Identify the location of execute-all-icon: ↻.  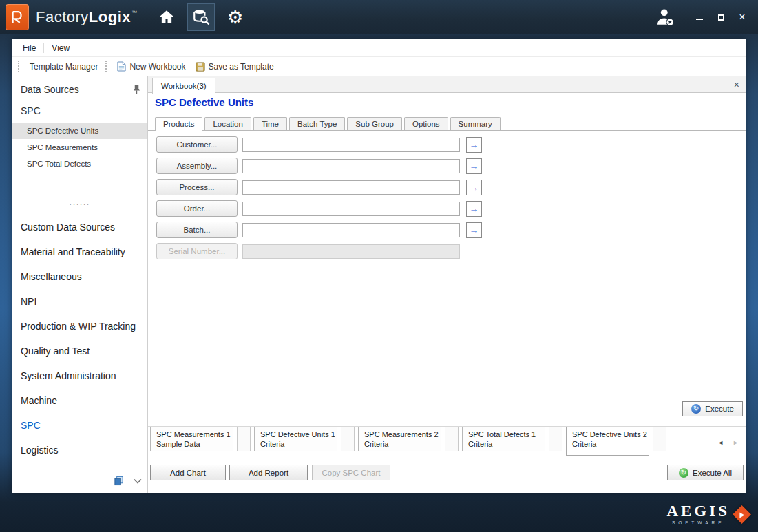
(684, 473).